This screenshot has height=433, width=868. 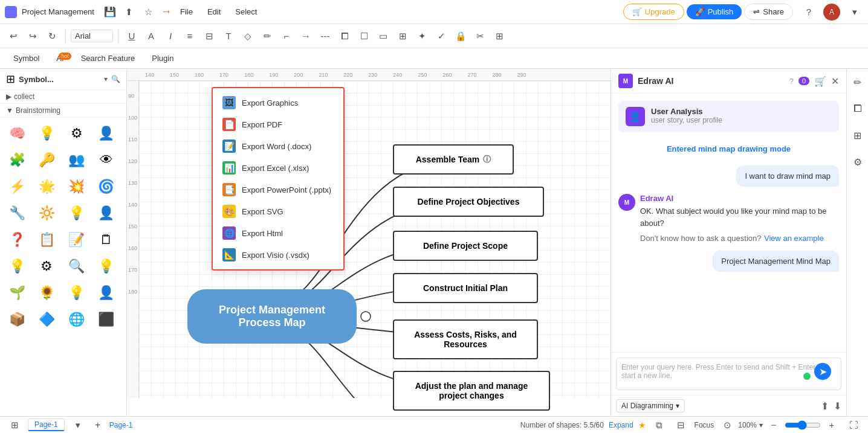 I want to click on star-button: ☆, so click(x=149, y=12).